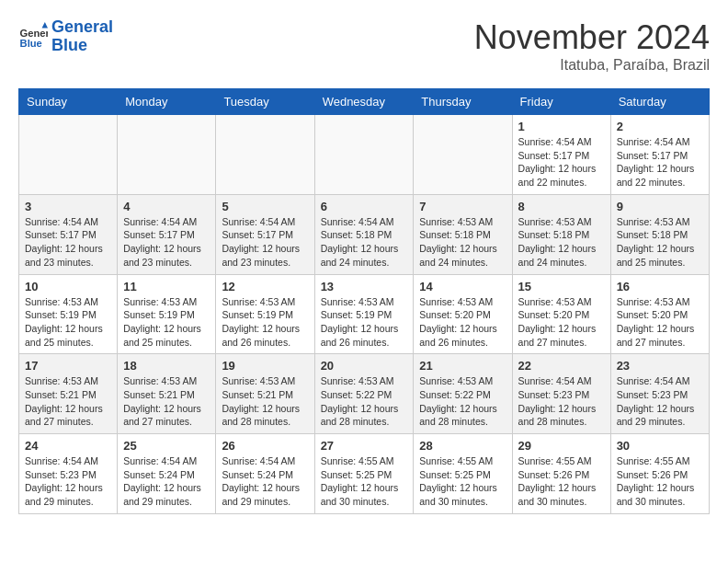  Describe the element at coordinates (463, 315) in the screenshot. I see `calendar-cell: 14Sunrise: 4:53 AM Sunset: 5:20 PM Dayli…` at that location.